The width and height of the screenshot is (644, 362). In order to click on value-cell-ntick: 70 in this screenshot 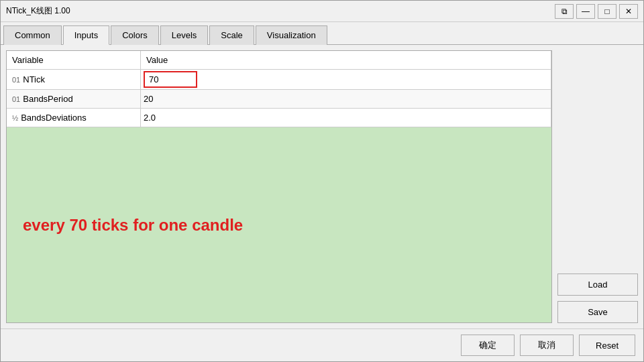, I will do `click(346, 79)`.